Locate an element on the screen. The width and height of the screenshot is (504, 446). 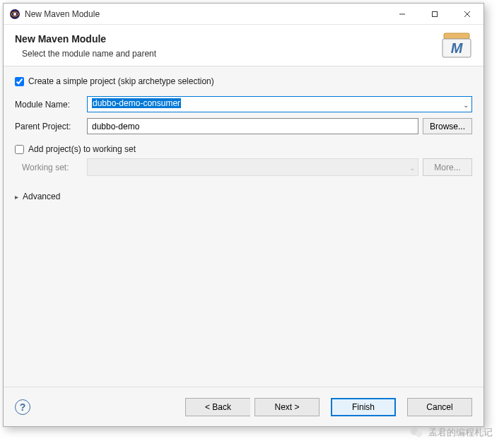
add-working-set-label: Add project(s) to working set is located at coordinates (82, 149).